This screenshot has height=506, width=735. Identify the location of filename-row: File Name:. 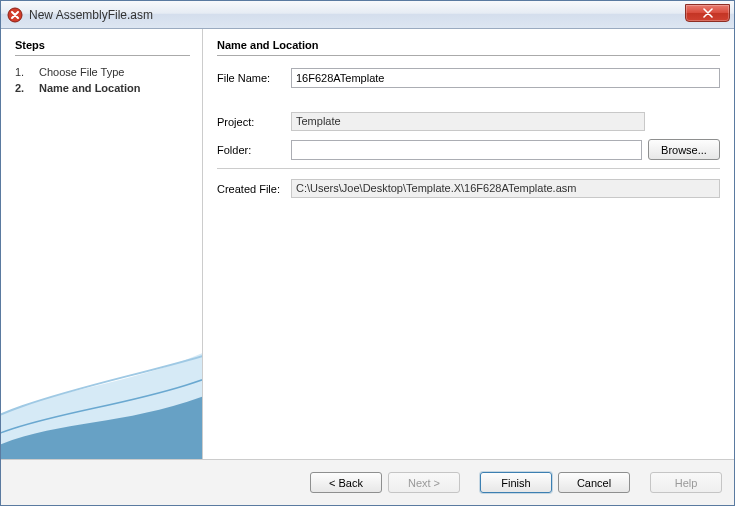
(468, 78).